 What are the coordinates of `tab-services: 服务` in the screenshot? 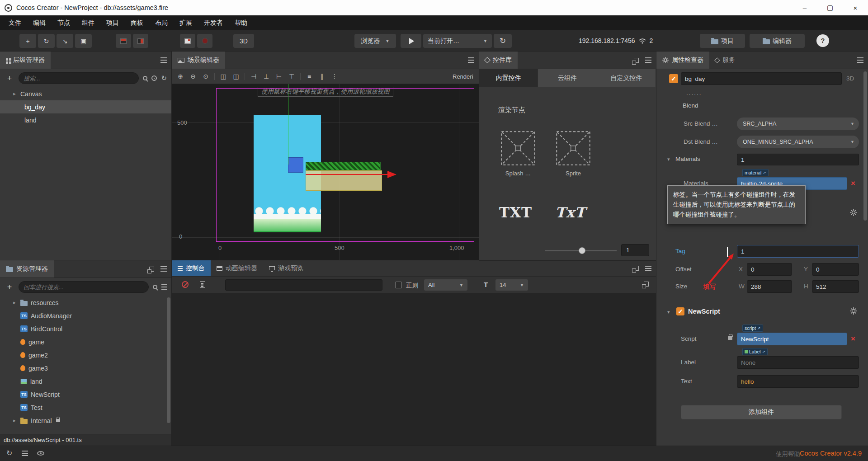 It's located at (725, 60).